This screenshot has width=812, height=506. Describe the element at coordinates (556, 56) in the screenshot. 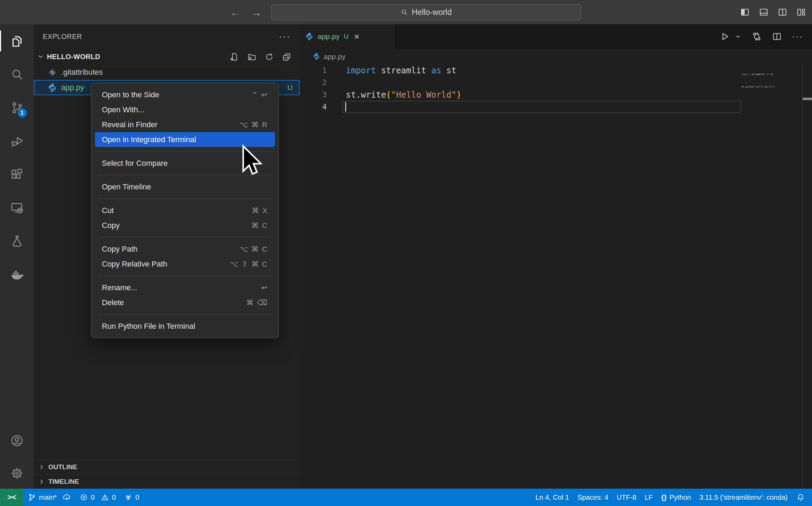

I see `breadcrumb: app.py` at that location.